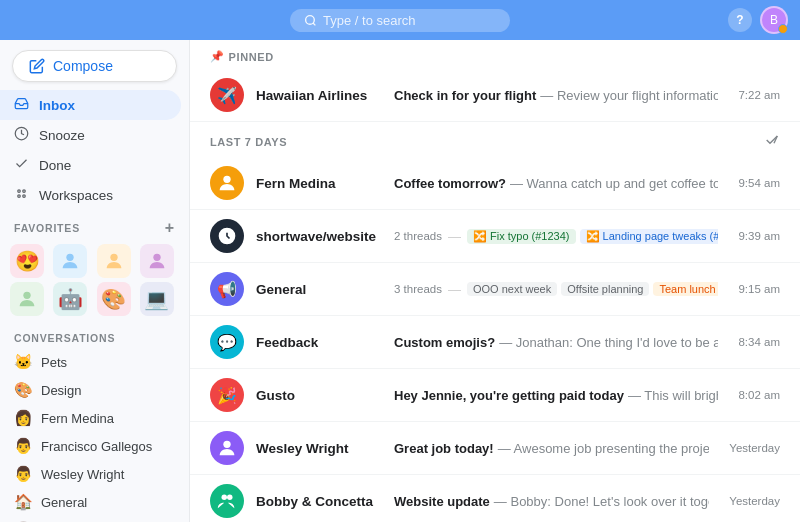 The height and width of the screenshot is (522, 800). I want to click on compose-button: Compose, so click(94, 66).